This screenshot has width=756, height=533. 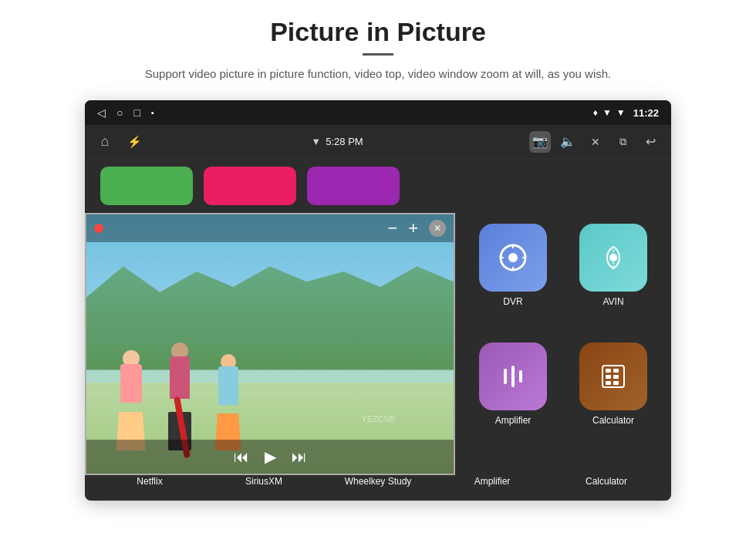 What do you see at coordinates (102, 113) in the screenshot?
I see `back-icon: ◁` at bounding box center [102, 113].